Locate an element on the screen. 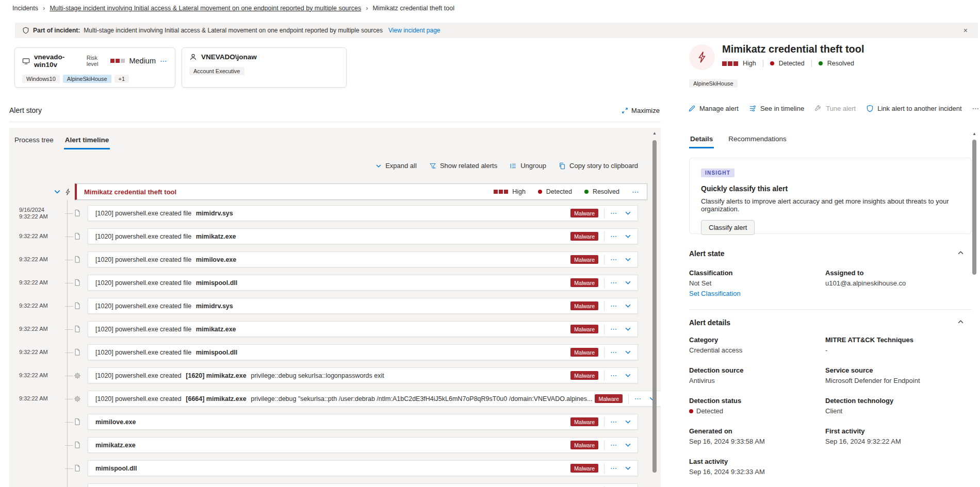  view-incident-page-link: View incident page is located at coordinates (415, 30).